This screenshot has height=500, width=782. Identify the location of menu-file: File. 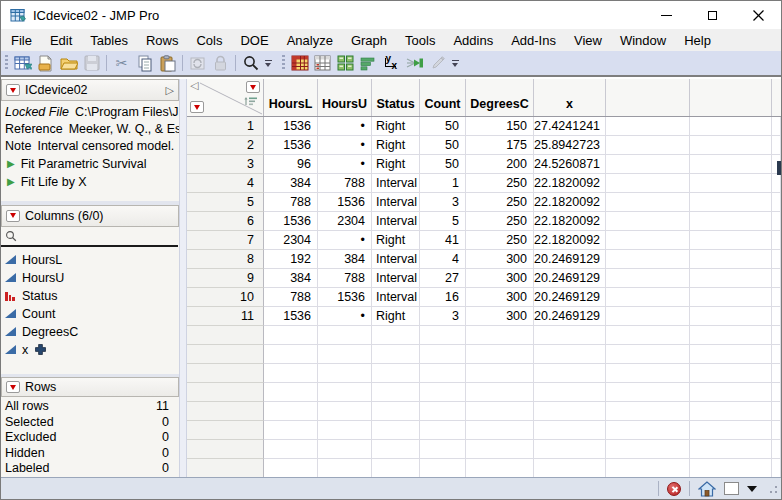
(22, 40).